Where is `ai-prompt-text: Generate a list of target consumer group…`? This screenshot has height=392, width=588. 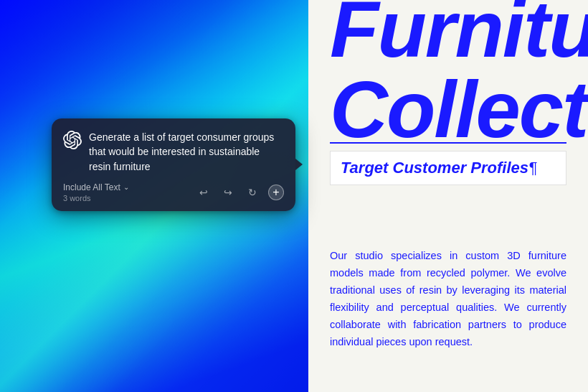
ai-prompt-text: Generate a list of target consumer group… is located at coordinates (186, 152).